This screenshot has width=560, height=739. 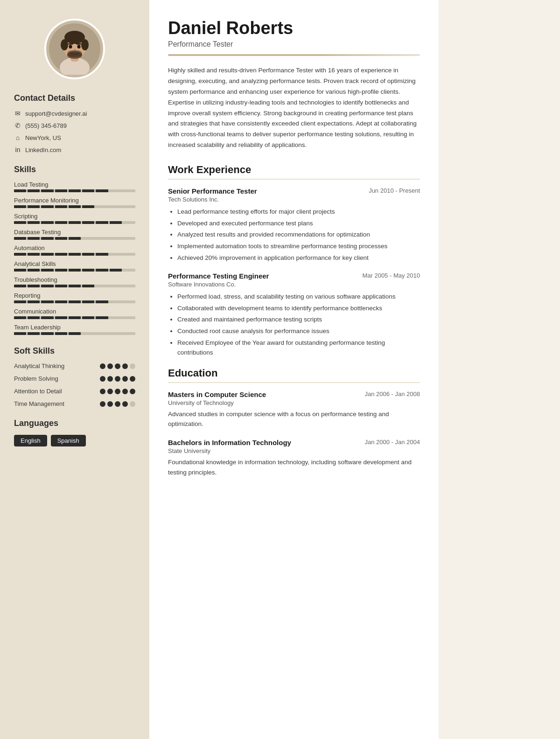 I want to click on soft-skill-name: Analytical Thinking, so click(x=40, y=366).